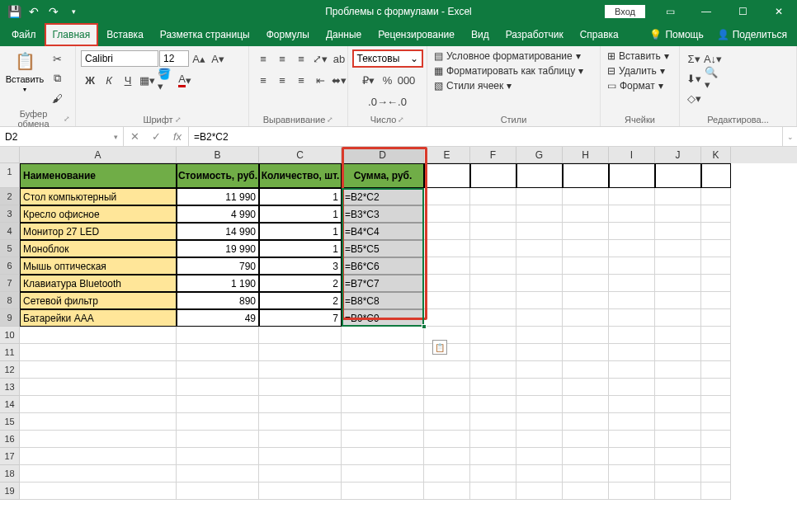  I want to click on percent-icon: %, so click(388, 80).